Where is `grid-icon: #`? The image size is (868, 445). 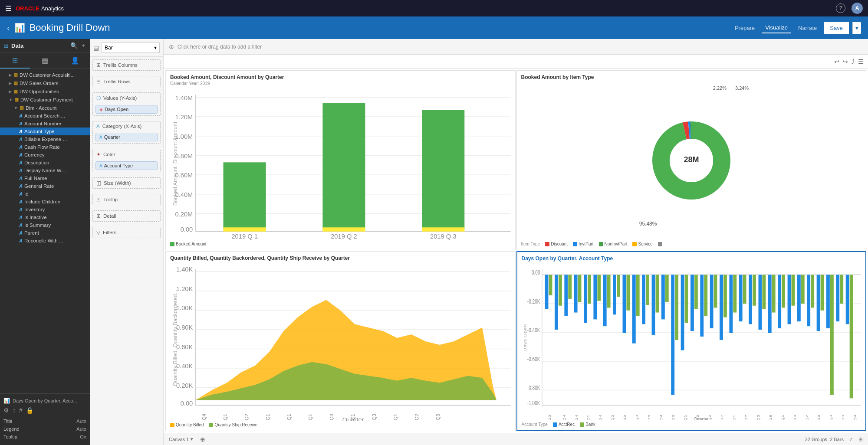 grid-icon: # is located at coordinates (21, 410).